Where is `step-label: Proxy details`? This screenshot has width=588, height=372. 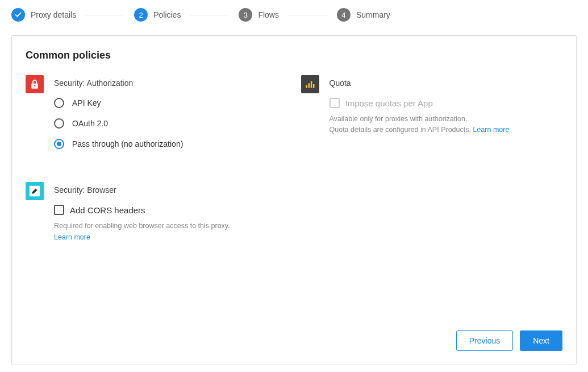 step-label: Proxy details is located at coordinates (53, 15).